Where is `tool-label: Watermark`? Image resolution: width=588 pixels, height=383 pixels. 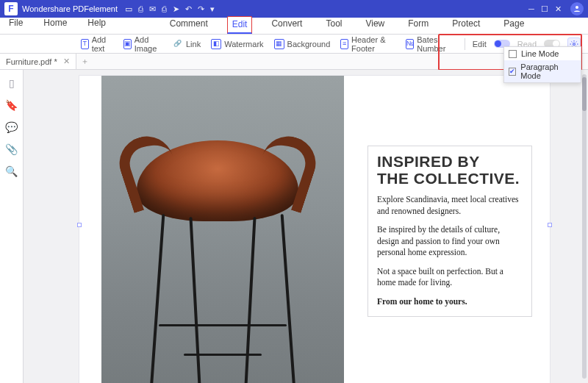 tool-label: Watermark is located at coordinates (244, 44).